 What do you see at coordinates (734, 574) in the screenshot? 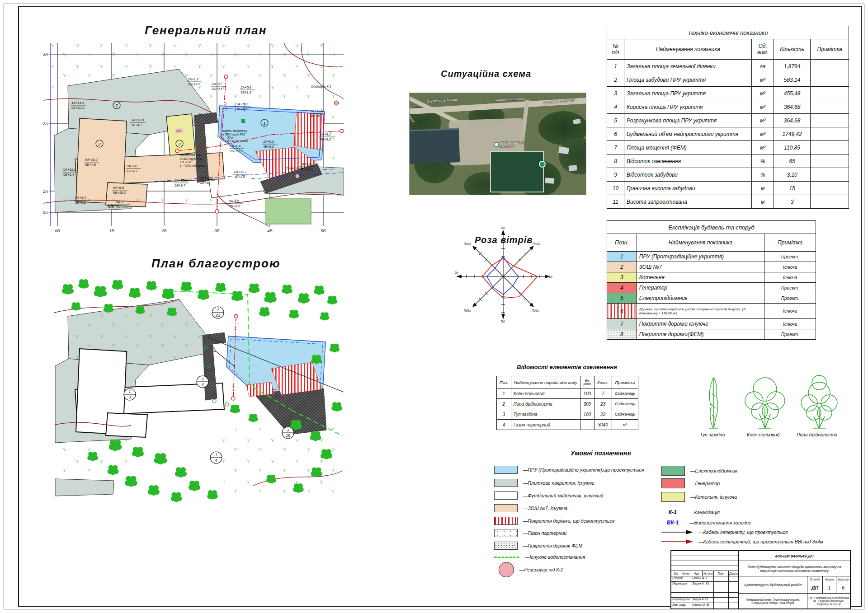
I see `stamp-col-header: Дата` at bounding box center [734, 574].